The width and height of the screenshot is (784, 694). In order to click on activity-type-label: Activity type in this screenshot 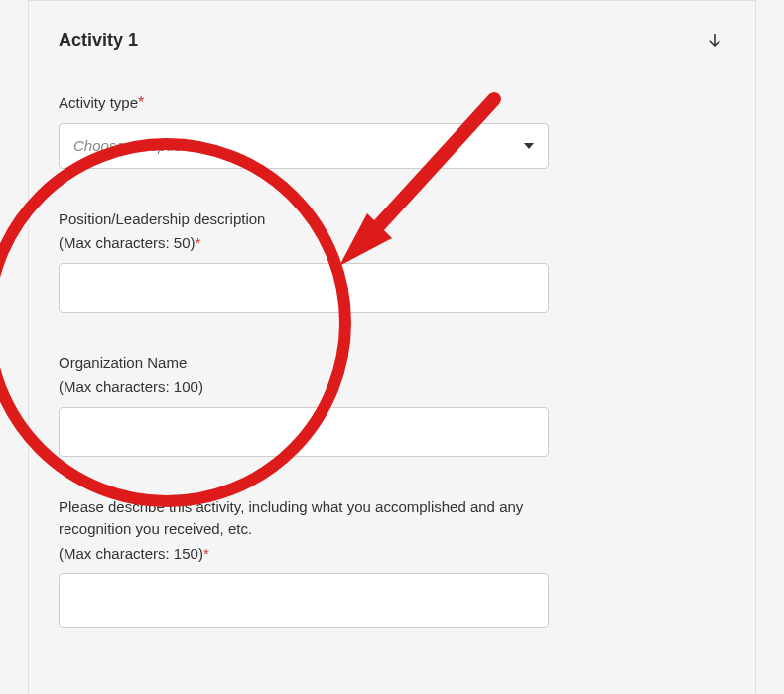, I will do `click(98, 103)`.